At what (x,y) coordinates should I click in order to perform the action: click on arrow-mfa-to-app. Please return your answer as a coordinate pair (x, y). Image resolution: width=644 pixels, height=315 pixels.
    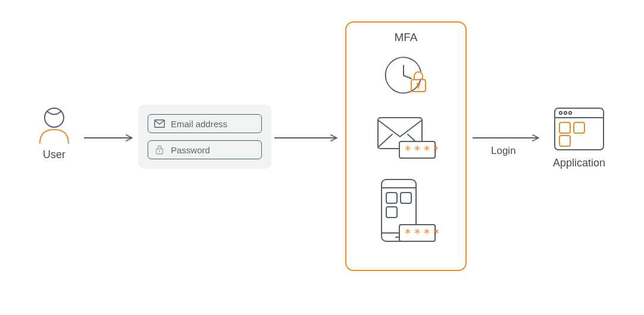
    Looking at the image, I should click on (508, 134).